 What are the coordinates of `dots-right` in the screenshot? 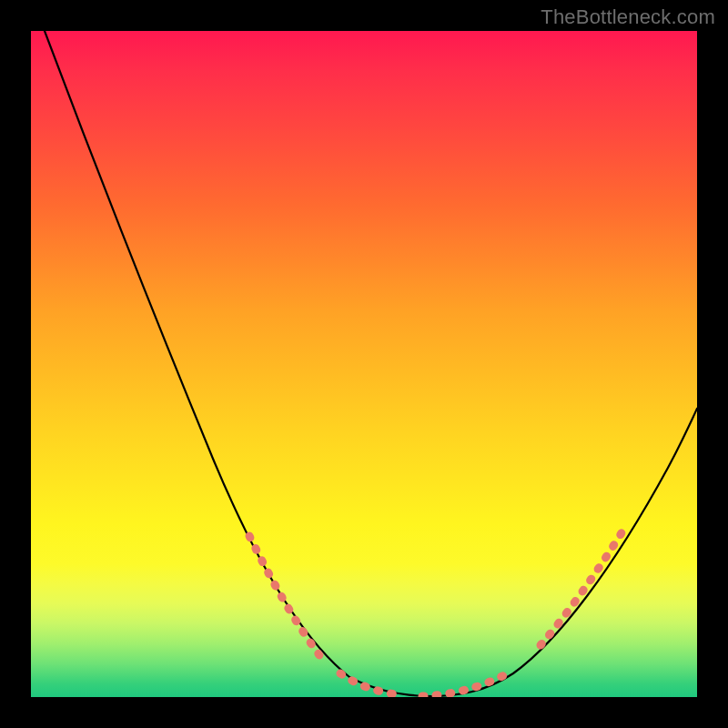 It's located at (581, 588).